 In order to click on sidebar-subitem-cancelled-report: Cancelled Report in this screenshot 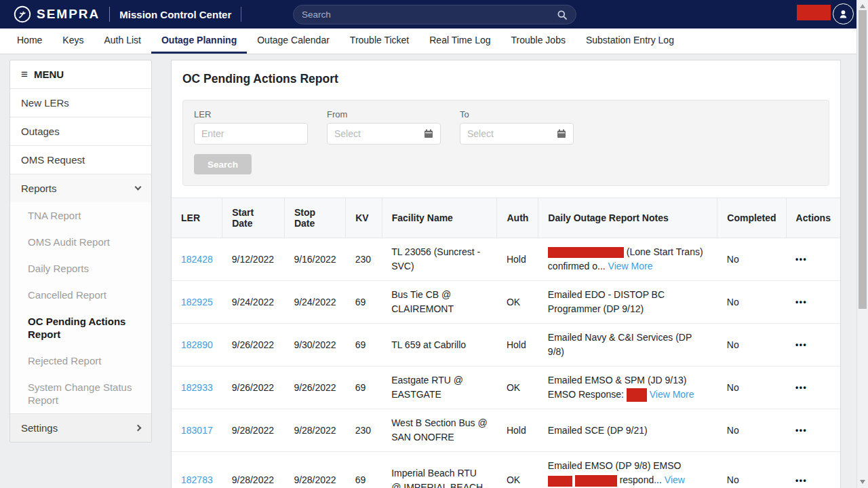, I will do `click(81, 295)`.